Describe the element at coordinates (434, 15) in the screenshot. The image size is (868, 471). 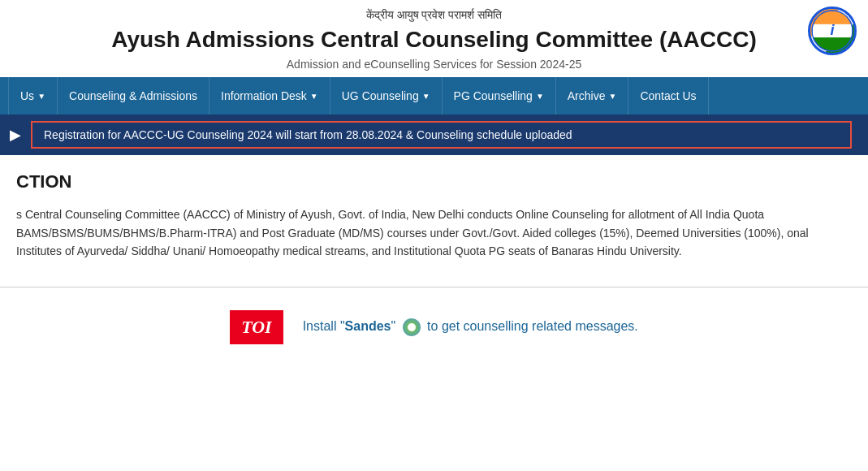
I see `hindi-title: केंद्रीय आयुष प्रवेश परामर्श समिति` at that location.